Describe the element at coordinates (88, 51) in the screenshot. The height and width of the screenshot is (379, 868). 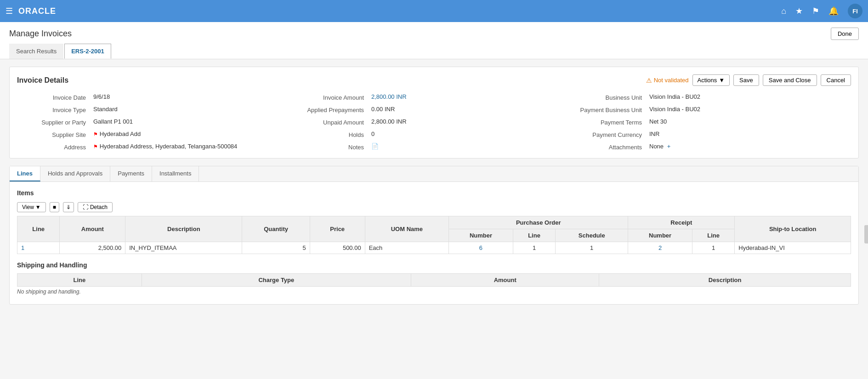
I see `tab-ers: ERS-2-2001` at that location.